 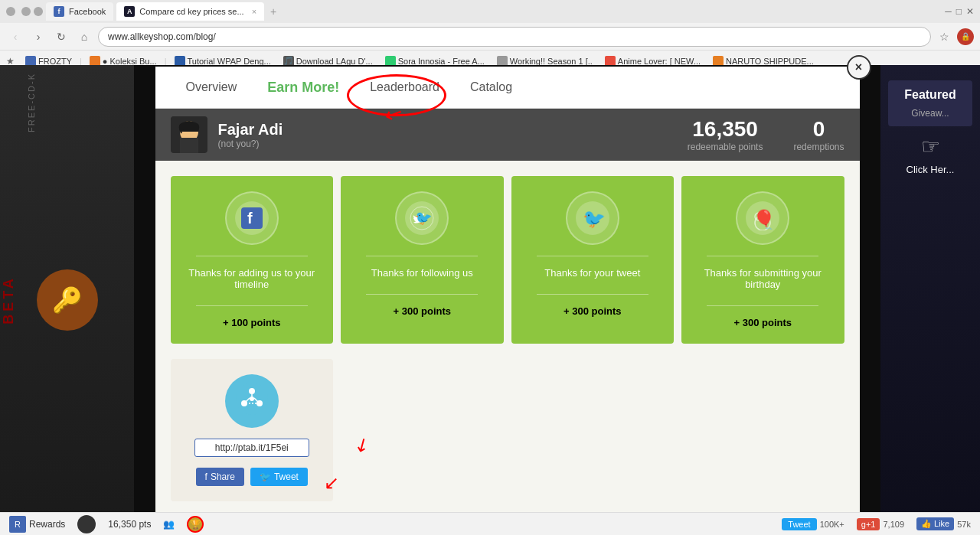 I want to click on star-icon: ☆, so click(x=944, y=37).